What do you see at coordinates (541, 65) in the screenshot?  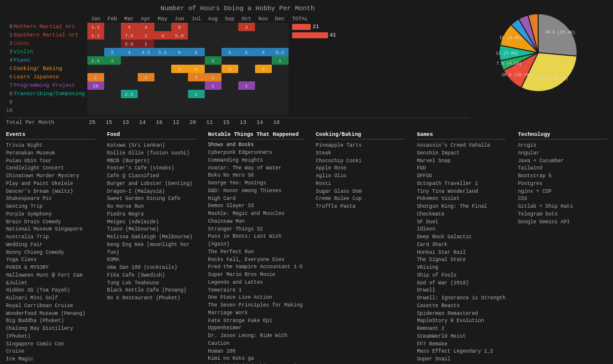 I see `pie-area: 48.6 (26.4%)56.5 (30.7%)18.6 (10.1%)7.5 …` at bounding box center [541, 65].